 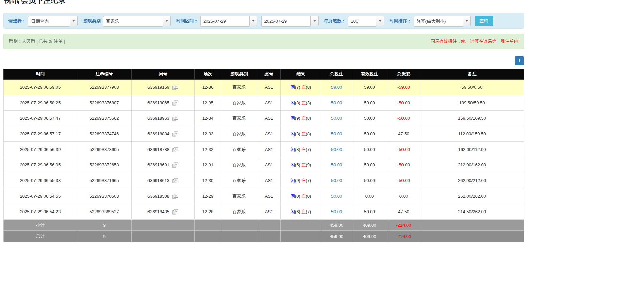 What do you see at coordinates (133, 21) in the screenshot?
I see `game-type-input` at bounding box center [133, 21].